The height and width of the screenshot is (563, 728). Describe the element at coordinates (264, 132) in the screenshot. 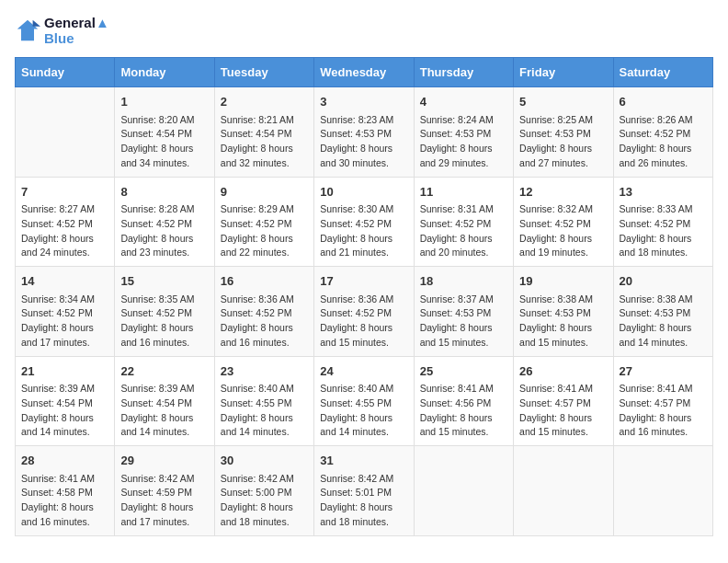

I see `calendar-cell: 2Sunrise: 8:21 AM Sunset: 4:54 PM Daylig…` at that location.